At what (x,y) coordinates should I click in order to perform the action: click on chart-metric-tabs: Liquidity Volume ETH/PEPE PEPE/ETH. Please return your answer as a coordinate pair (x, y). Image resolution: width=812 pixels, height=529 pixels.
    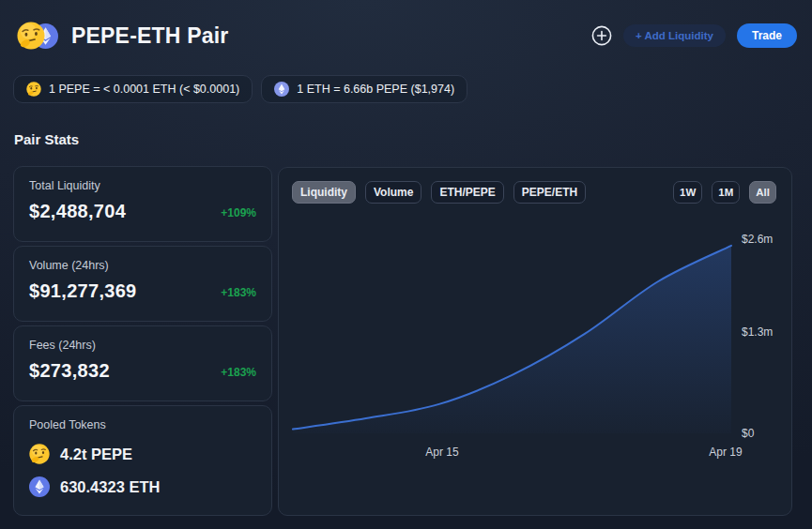
    Looking at the image, I should click on (439, 192).